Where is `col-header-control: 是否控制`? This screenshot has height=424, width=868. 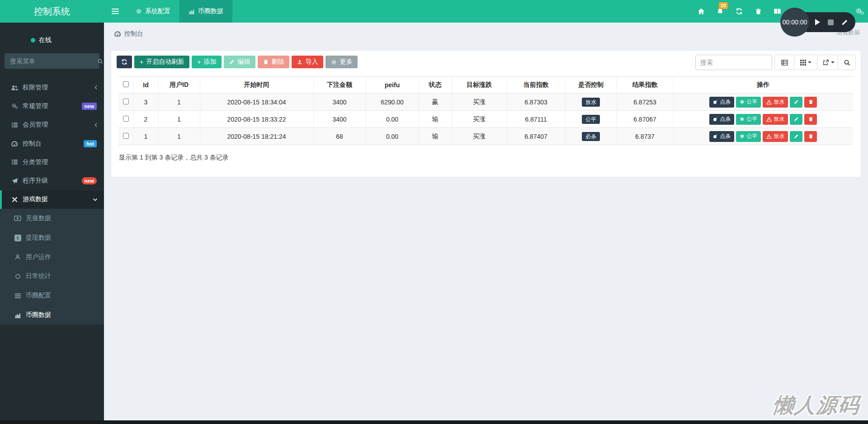 col-header-control: 是否控制 is located at coordinates (591, 85).